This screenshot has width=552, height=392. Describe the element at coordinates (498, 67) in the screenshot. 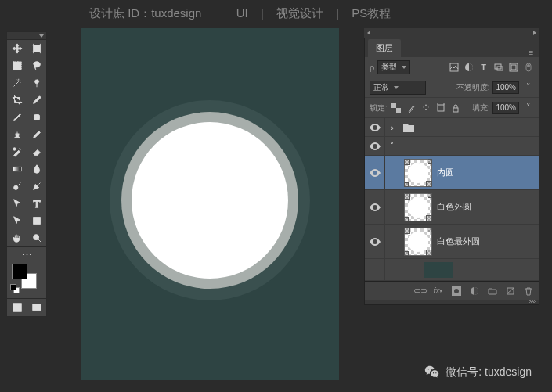

I see `filter-shape-icon` at that location.